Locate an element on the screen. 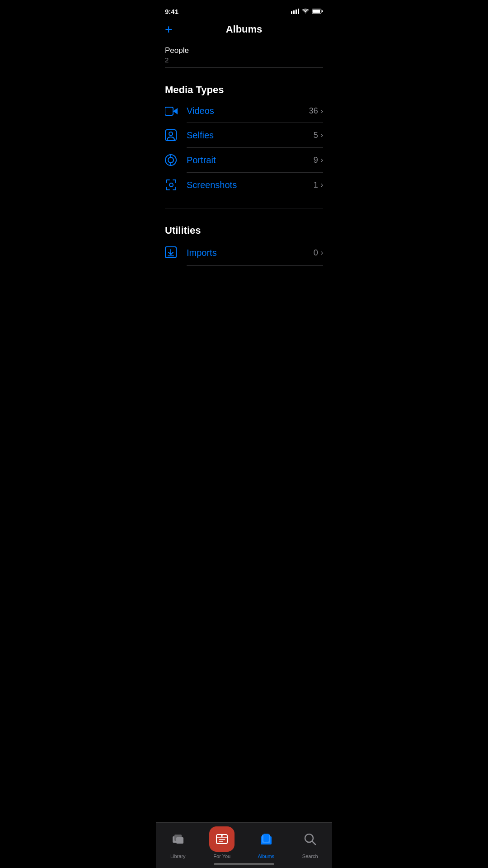 The image size is (488, 868). list-item-videos: Videos 36 › is located at coordinates (244, 111).